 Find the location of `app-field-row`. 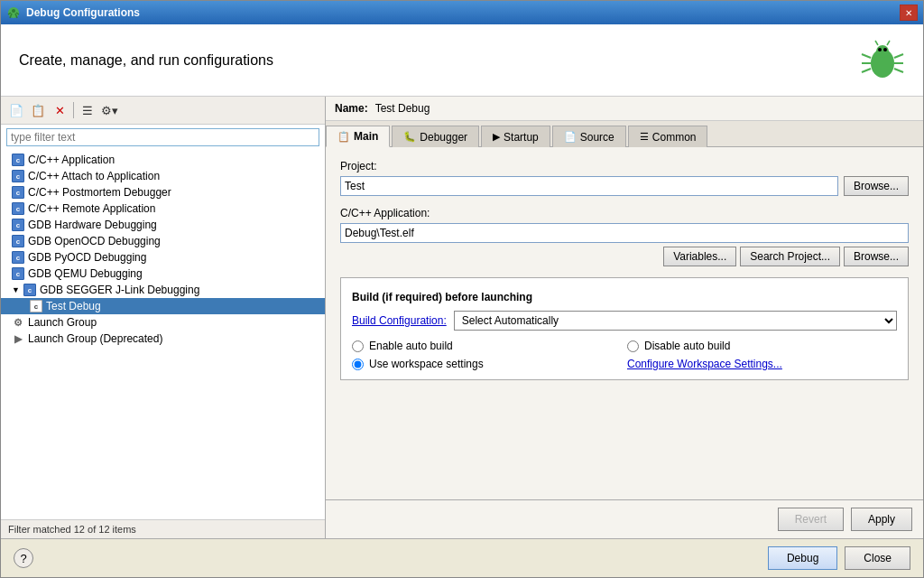

app-field-row is located at coordinates (624, 233).